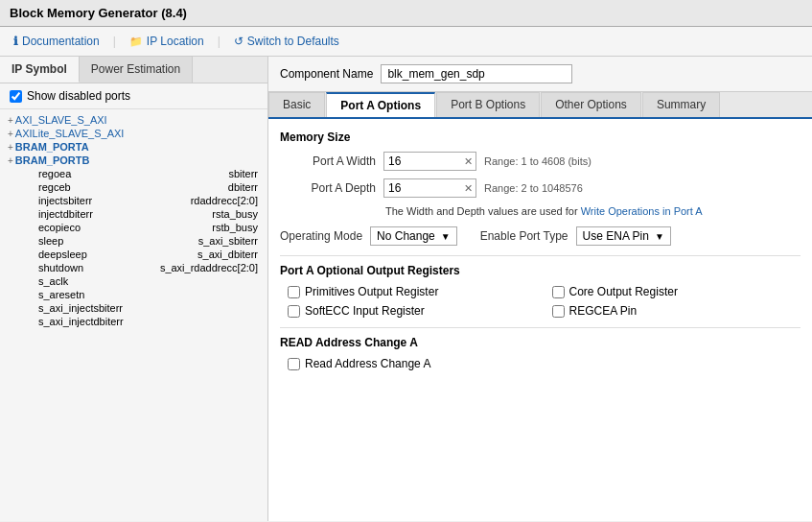 This screenshot has width=812, height=522. I want to click on optional-output-title: Port A Optional Output Registers, so click(541, 271).